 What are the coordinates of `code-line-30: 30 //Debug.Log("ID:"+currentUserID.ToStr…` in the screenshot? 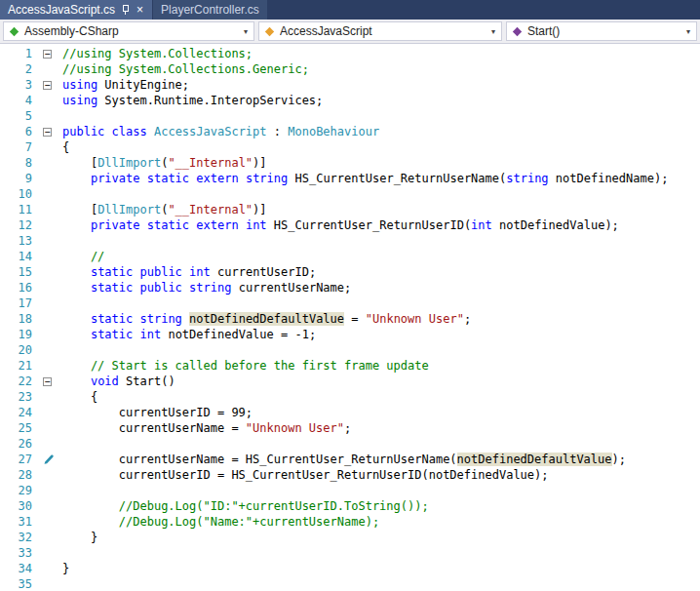 It's located at (350, 506).